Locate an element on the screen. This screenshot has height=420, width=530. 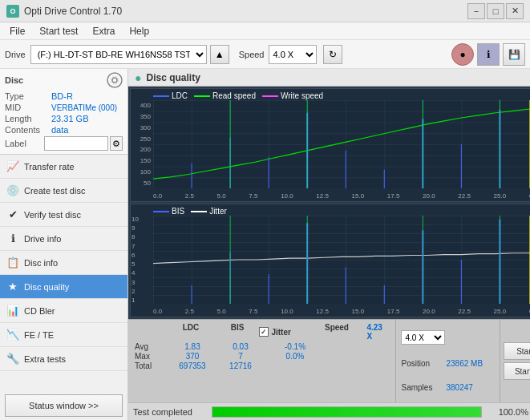
disc-type-row: Type BD-R is located at coordinates (64, 96).